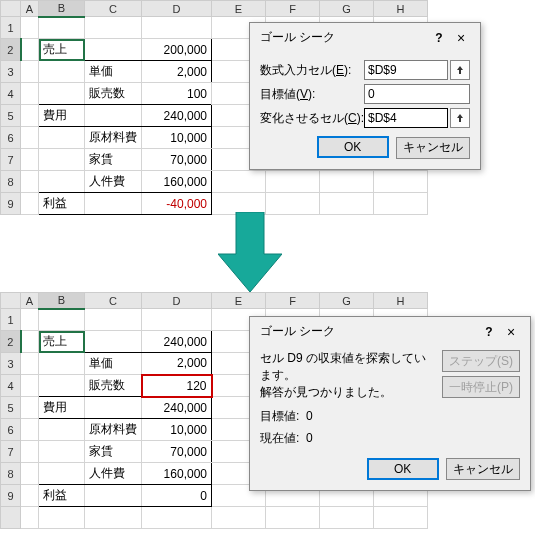 The image size is (535, 550). I want to click on cell-c2, so click(114, 50).